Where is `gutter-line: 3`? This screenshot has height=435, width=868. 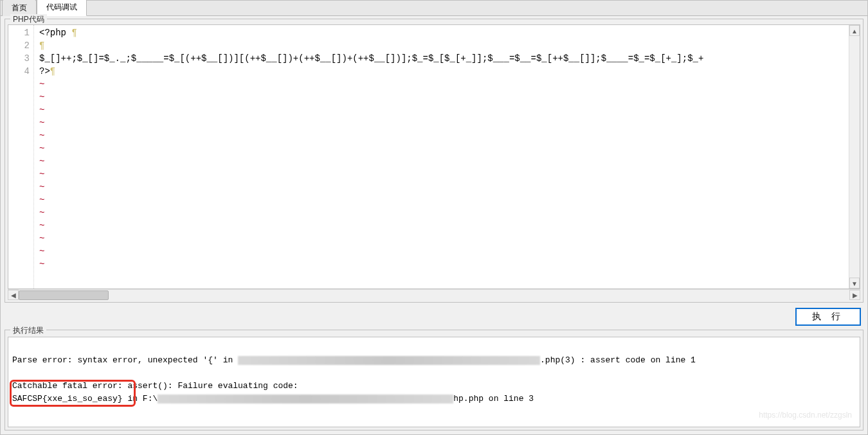
gutter-line: 3 is located at coordinates (19, 58).